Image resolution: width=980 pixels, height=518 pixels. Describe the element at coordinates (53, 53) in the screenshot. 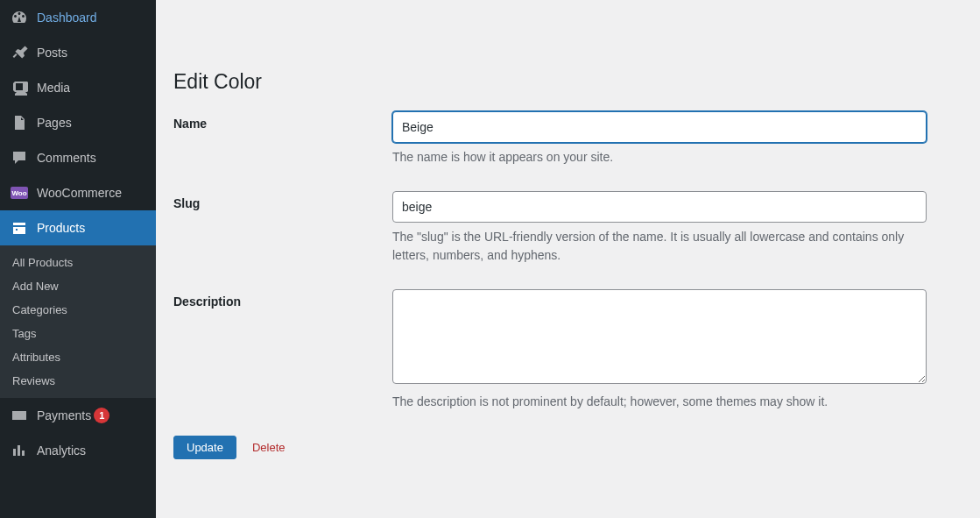

I see `sidebar-item-label: Posts` at that location.